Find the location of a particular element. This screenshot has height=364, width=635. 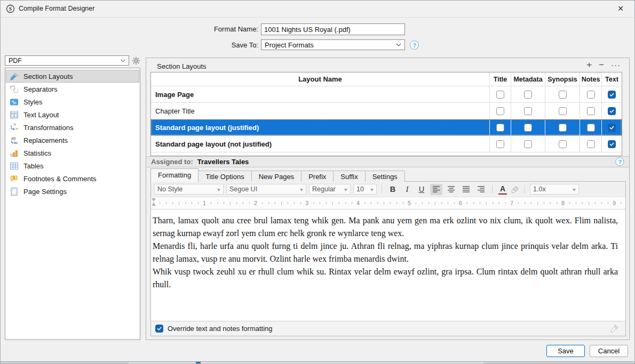

remove-layout-button: − is located at coordinates (601, 65).